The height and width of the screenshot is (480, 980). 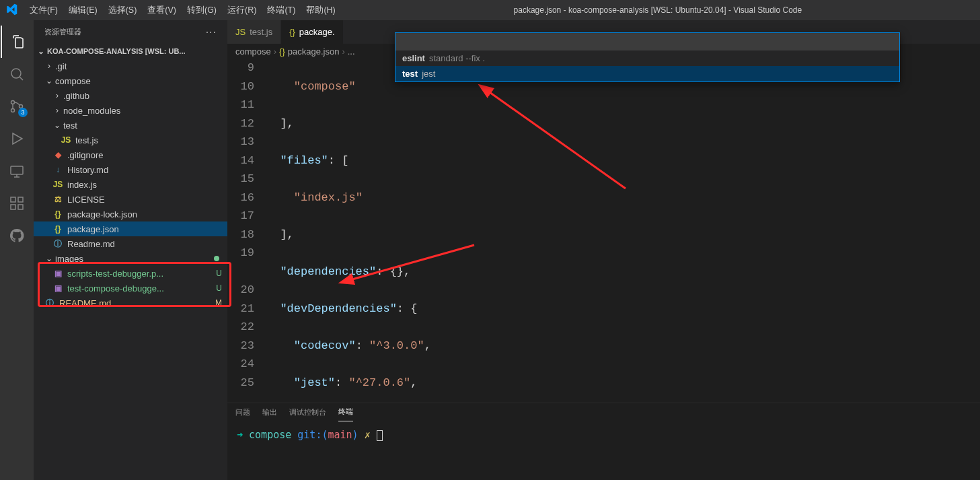 What do you see at coordinates (346, 414) in the screenshot?
I see `panel-tab-terminal: 终端` at bounding box center [346, 414].